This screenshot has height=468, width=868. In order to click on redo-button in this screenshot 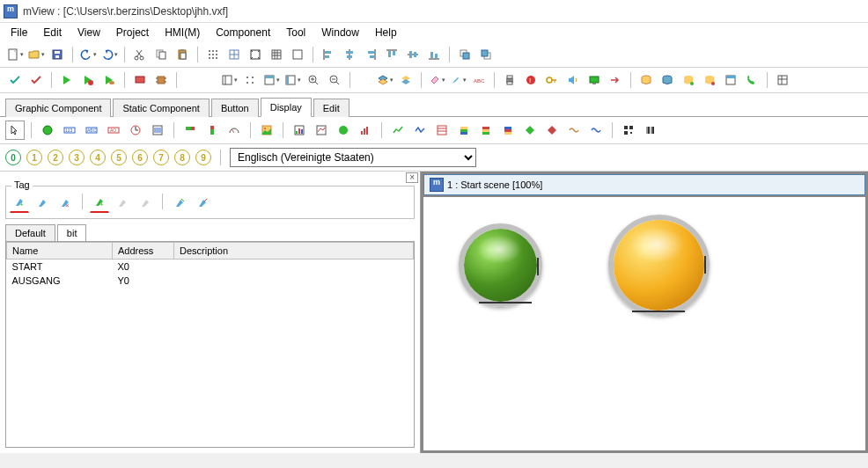, I will do `click(109, 55)`.